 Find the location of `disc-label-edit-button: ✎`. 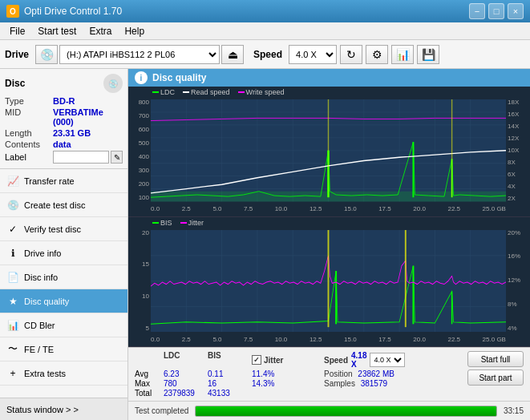

disc-label-edit-button: ✎ is located at coordinates (117, 157).